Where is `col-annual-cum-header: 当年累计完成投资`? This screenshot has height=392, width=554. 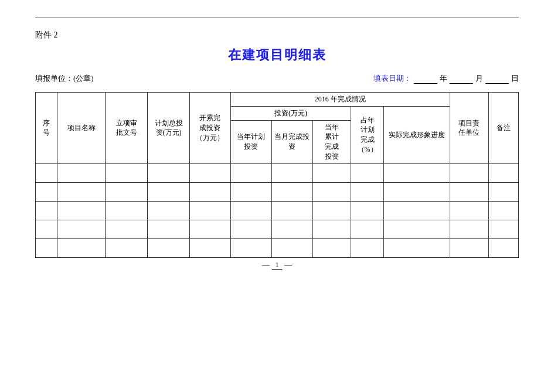
col-annual-cum-header: 当年累计完成投资 is located at coordinates (332, 142).